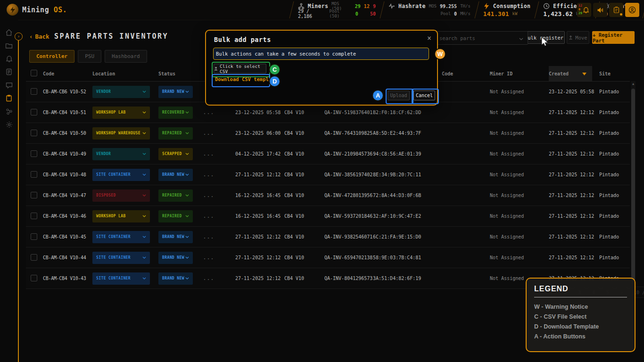 The height and width of the screenshot is (362, 644). Describe the element at coordinates (613, 38) in the screenshot. I see `register-part-button: + Register Part` at that location.